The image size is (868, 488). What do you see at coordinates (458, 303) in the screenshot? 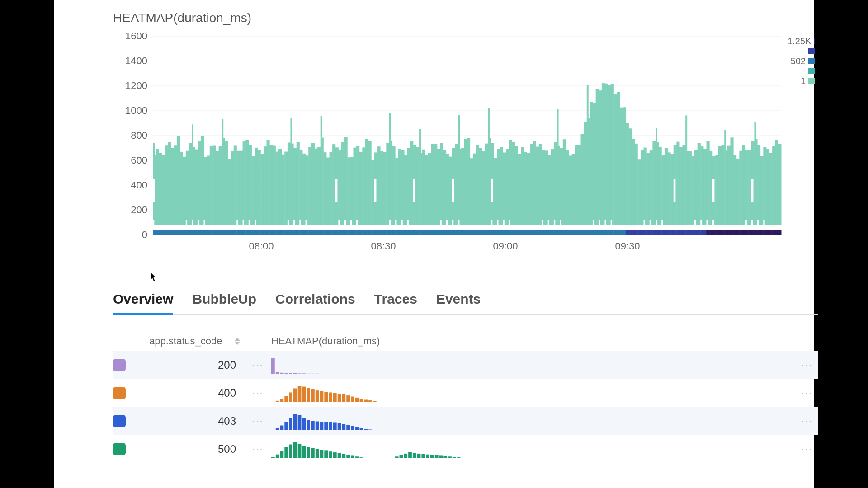
I see `tab-events: Events` at bounding box center [458, 303].